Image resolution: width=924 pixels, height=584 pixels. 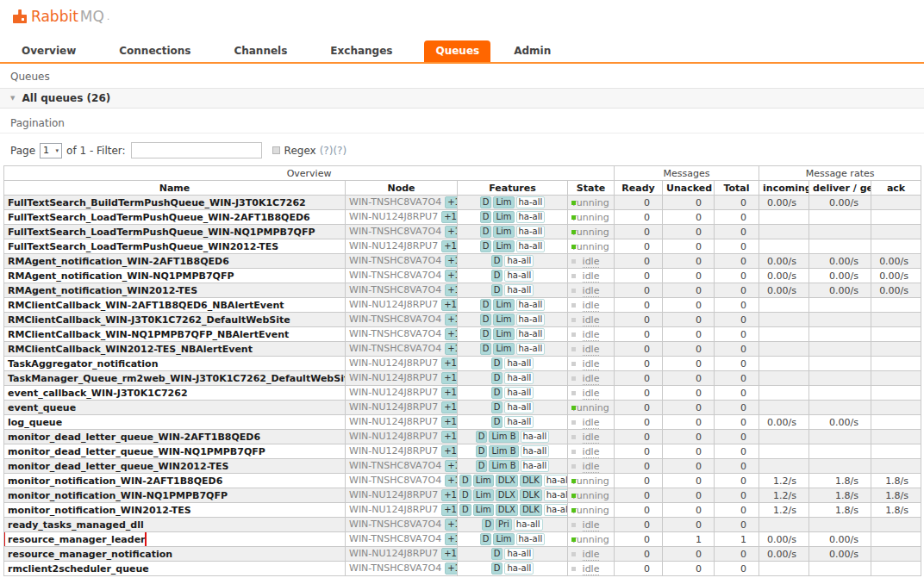 What do you see at coordinates (513, 188) in the screenshot?
I see `column-header-features: Features` at bounding box center [513, 188].